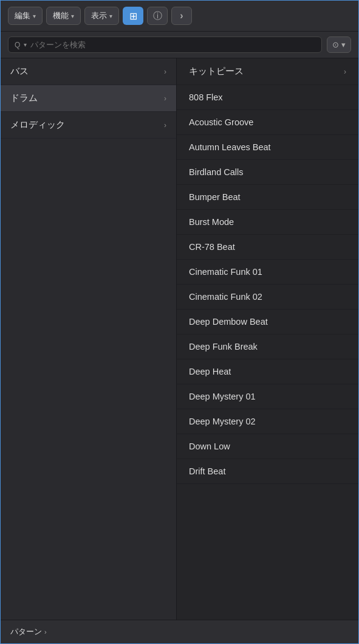  Describe the element at coordinates (24, 99) in the screenshot. I see `drums-label: ドラム` at that location.